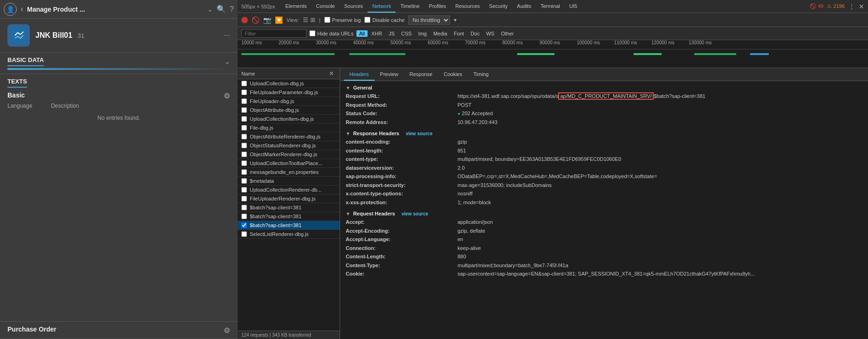 The image size is (868, 339). I want to click on back-icon: ‹, so click(22, 9).